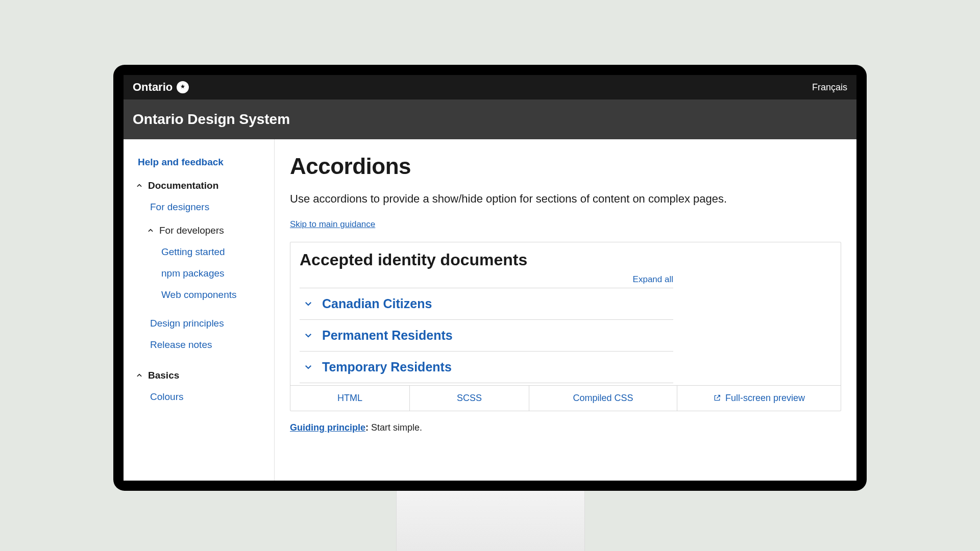 Image resolution: width=980 pixels, height=551 pixels. What do you see at coordinates (387, 336) in the screenshot?
I see `accordion-label: Permanent Residents` at bounding box center [387, 336].